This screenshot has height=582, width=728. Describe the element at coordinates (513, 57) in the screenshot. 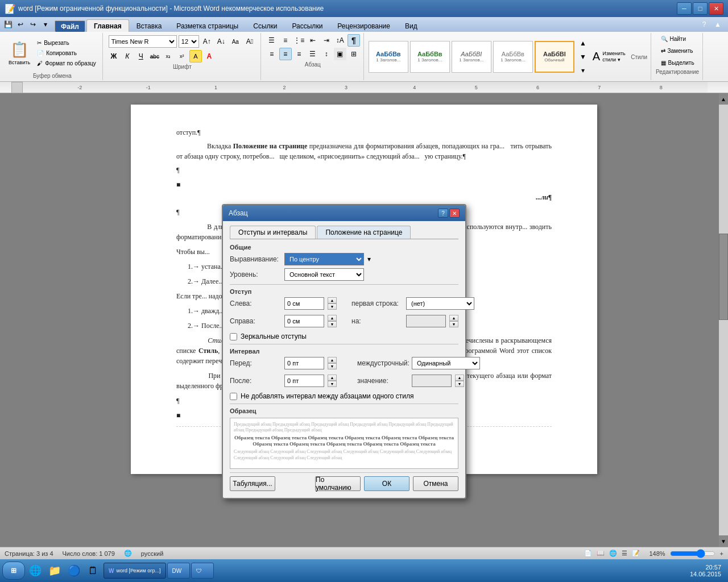

I see `style-heading4: АаБбВв 1 Заголов...` at that location.